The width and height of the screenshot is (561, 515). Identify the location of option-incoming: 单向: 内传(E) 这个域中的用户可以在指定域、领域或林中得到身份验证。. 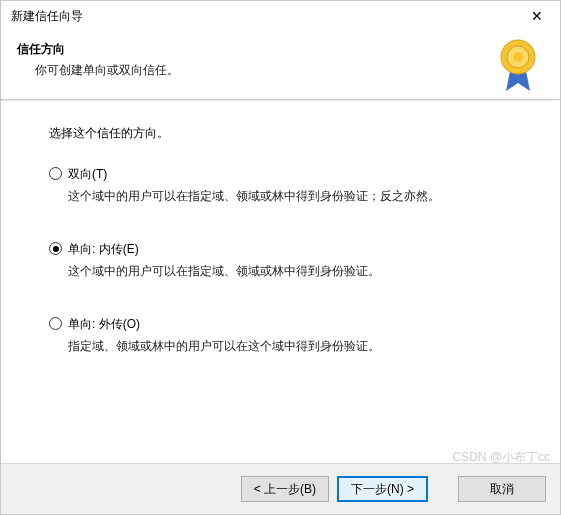
(280, 260).